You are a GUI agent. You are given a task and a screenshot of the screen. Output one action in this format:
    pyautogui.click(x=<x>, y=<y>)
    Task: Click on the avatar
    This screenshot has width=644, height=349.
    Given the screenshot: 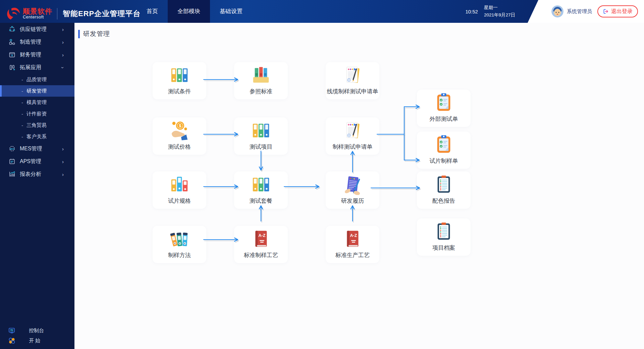 What is the action you would take?
    pyautogui.click(x=557, y=11)
    